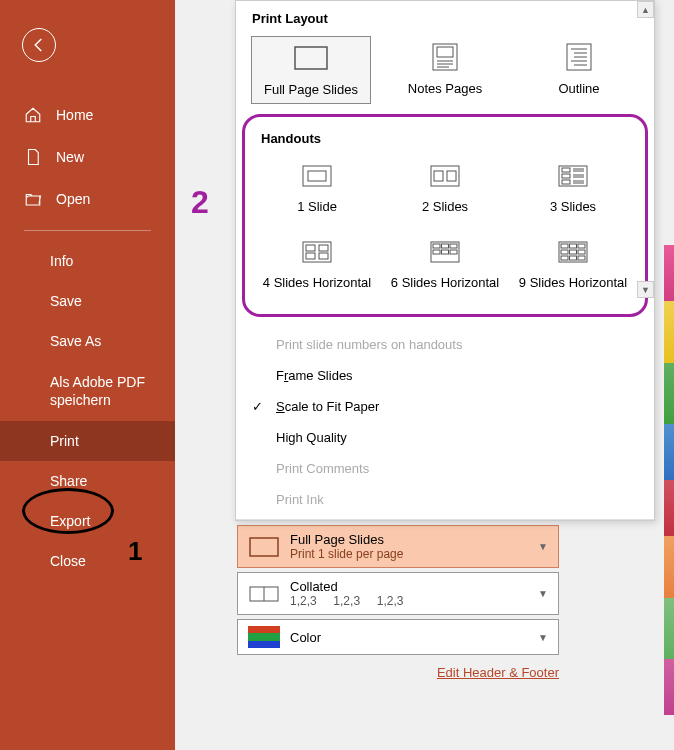 The width and height of the screenshot is (674, 750). I want to click on menu-scale-to-fit: ✓Scale to Fit Paper, so click(445, 406).